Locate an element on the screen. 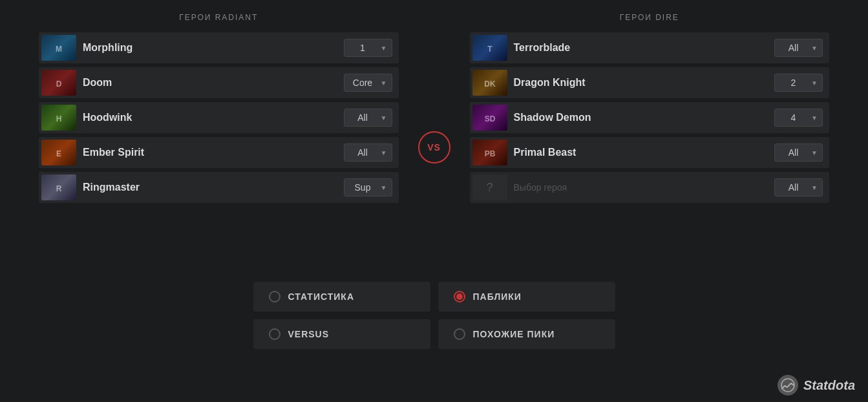  hero-row: ?Выбор герояAll12345CoreSup▼ is located at coordinates (650, 187).